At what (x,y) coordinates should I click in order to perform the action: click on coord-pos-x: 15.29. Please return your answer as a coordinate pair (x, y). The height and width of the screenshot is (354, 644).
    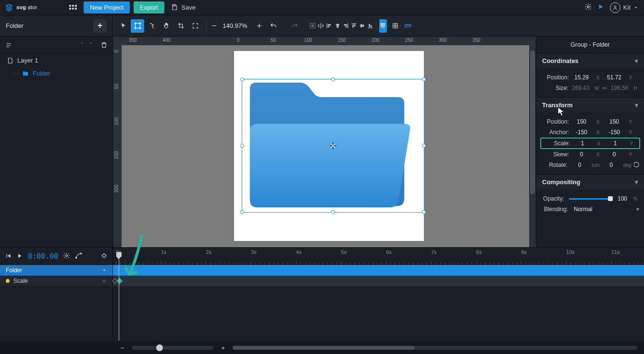
    Looking at the image, I should click on (582, 77).